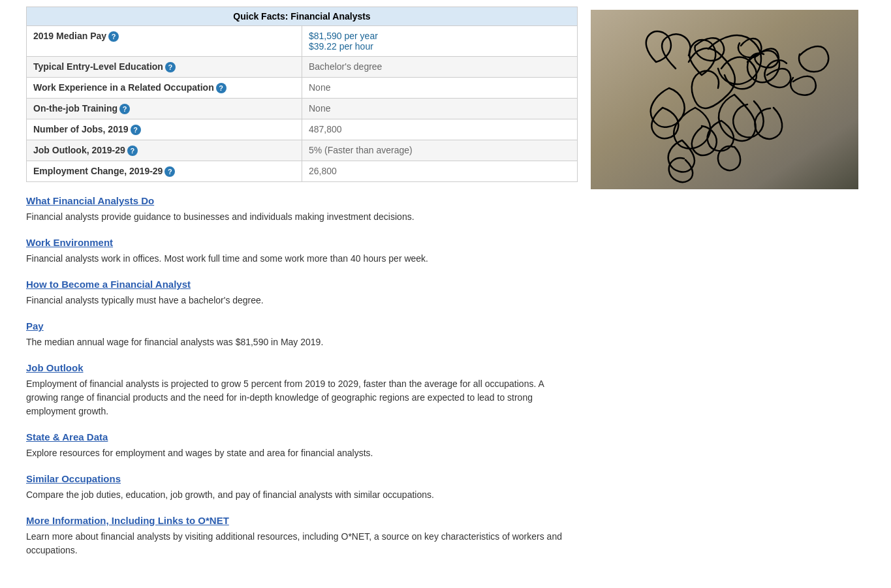  I want to click on more-information-description: Learn more about financial analysts by v…, so click(302, 544).